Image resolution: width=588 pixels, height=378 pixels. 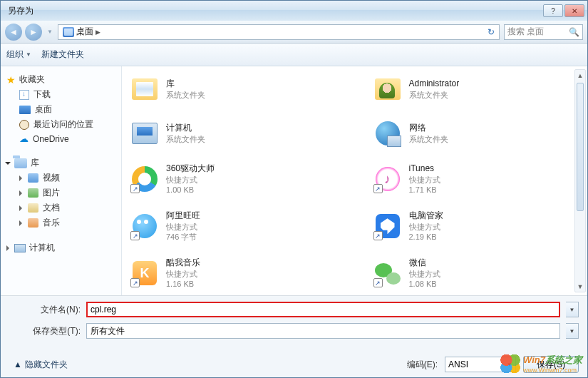 I want to click on encoding-select: ANSI▼, so click(x=480, y=364).